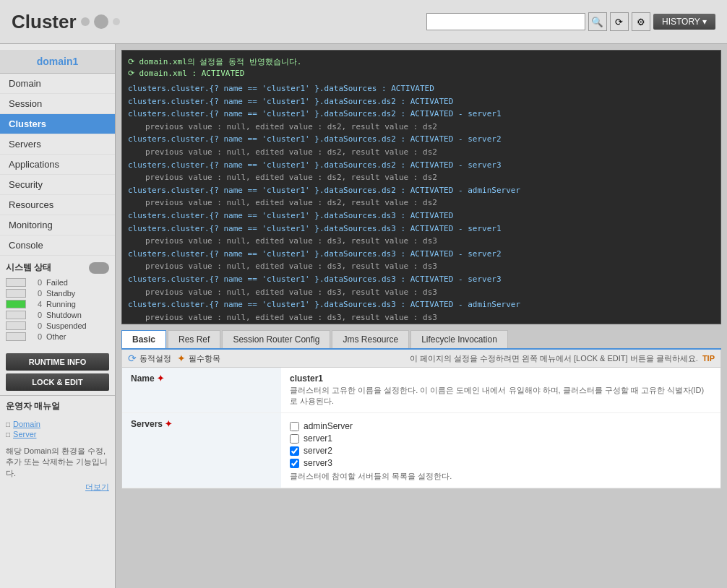 This screenshot has height=588, width=727. I want to click on more-link: 더보기, so click(97, 487).